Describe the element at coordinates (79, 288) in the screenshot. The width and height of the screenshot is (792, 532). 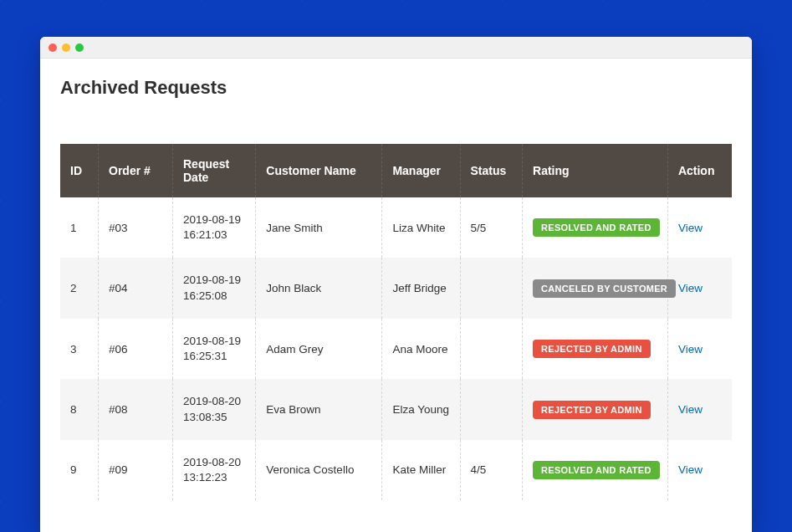
I see `cell-id: 2` at that location.